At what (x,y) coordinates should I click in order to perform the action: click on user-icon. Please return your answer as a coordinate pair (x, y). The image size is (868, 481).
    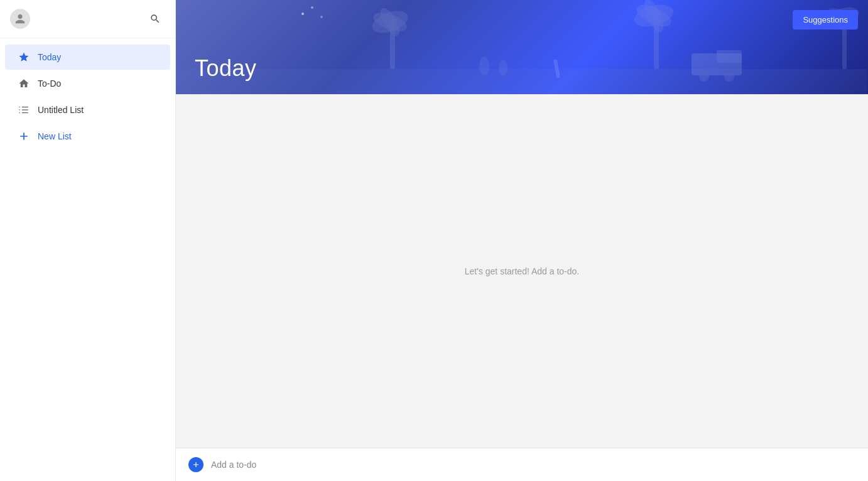
    Looking at the image, I should click on (20, 19).